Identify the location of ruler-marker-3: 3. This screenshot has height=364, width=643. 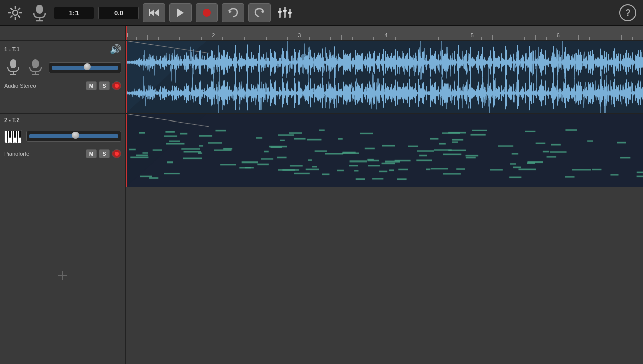
(299, 35).